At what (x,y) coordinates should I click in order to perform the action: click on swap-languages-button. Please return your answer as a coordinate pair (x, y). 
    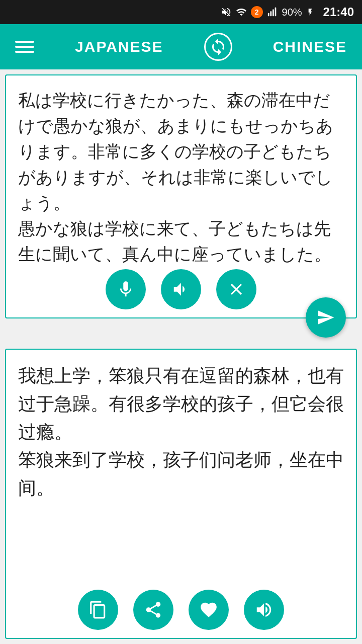
    Looking at the image, I should click on (218, 47).